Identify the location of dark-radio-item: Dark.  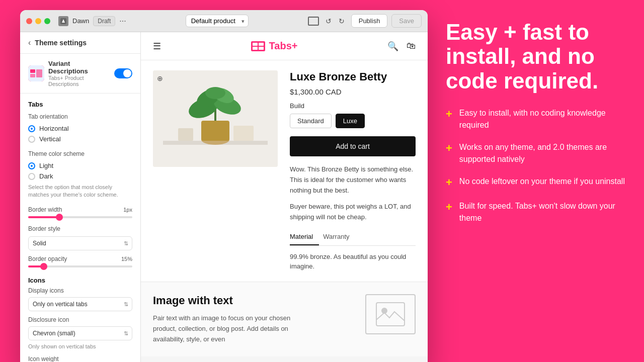
(80, 176).